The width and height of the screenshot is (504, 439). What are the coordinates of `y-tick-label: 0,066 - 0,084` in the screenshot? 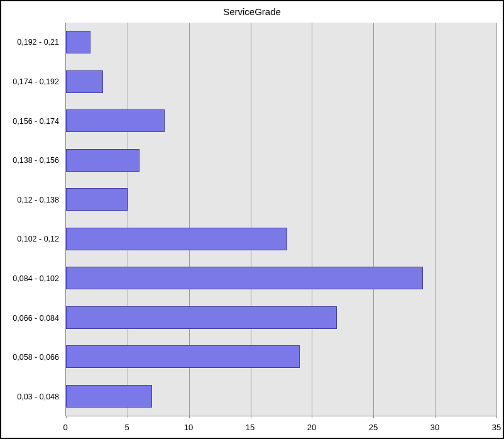 It's located at (33, 318).